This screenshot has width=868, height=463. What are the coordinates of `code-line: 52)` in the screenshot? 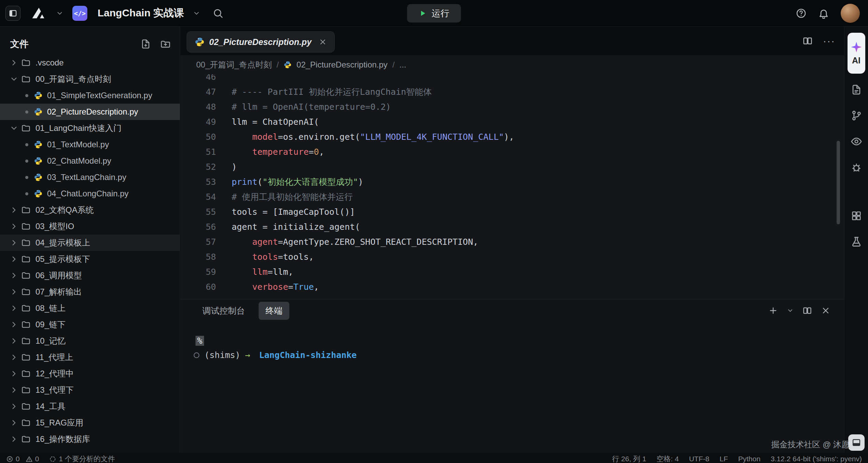 It's located at (512, 167).